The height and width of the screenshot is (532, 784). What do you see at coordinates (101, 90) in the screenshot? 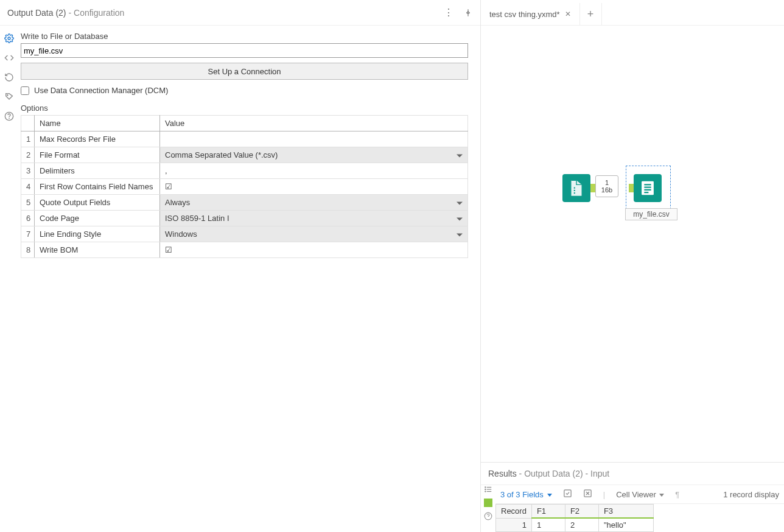
I see `dcm-label: Use Data Connection Manager (DCM)` at bounding box center [101, 90].